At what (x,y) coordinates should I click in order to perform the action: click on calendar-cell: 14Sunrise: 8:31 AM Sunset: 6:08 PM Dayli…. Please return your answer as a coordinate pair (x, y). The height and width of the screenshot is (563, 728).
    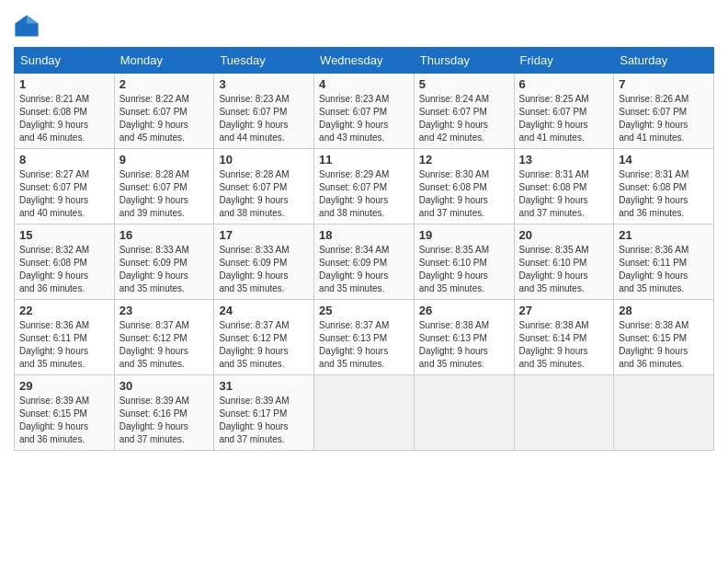
    Looking at the image, I should click on (664, 187).